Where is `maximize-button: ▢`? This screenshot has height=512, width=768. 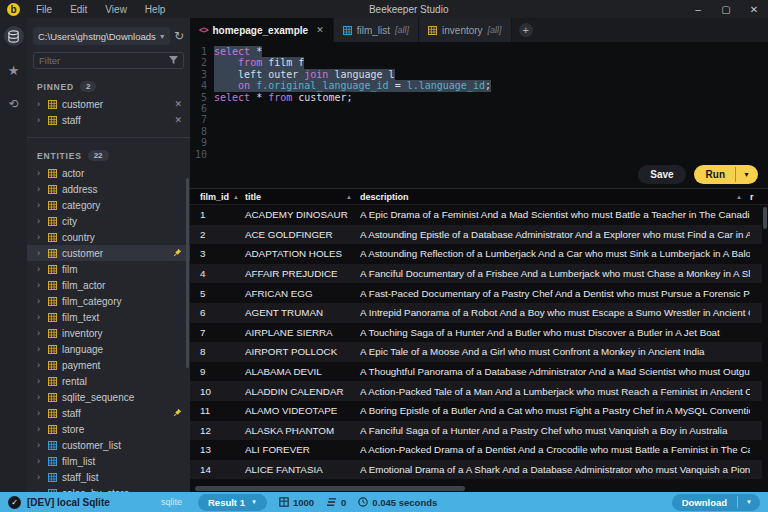 maximize-button: ▢ is located at coordinates (726, 10).